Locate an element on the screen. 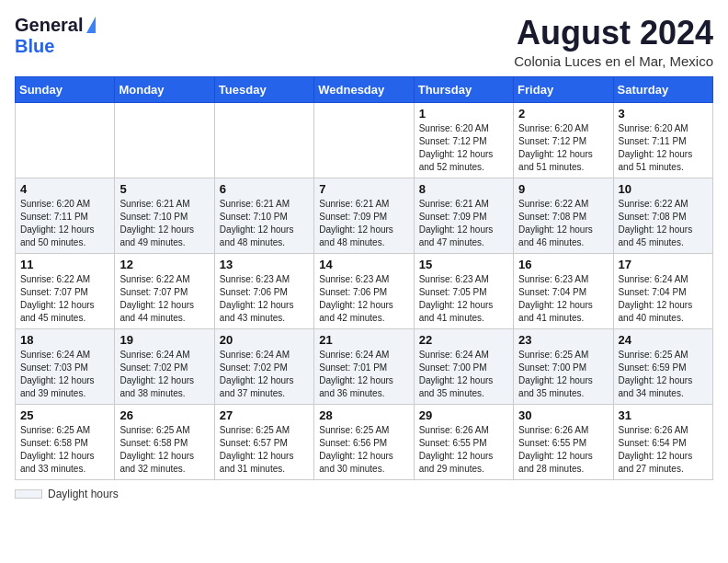  calendar-cell: 19Sunrise: 6:24 AM Sunset: 7:02 PM Dayli… is located at coordinates (165, 366).